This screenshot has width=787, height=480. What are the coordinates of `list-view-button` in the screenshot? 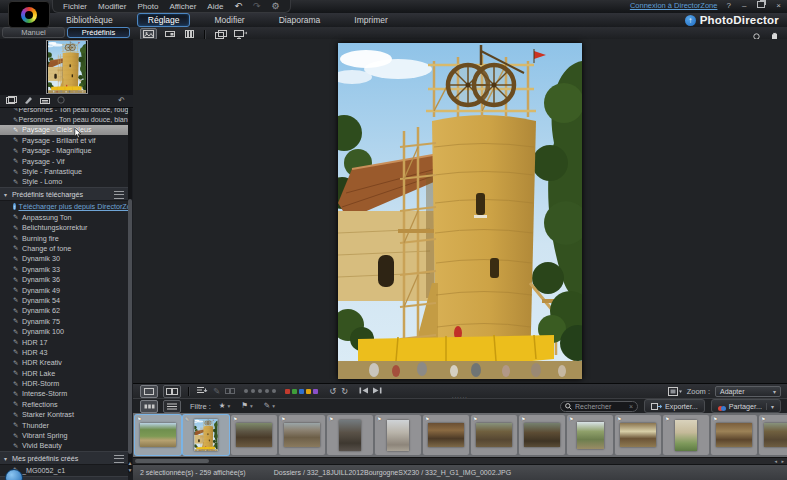 It's located at (172, 406).